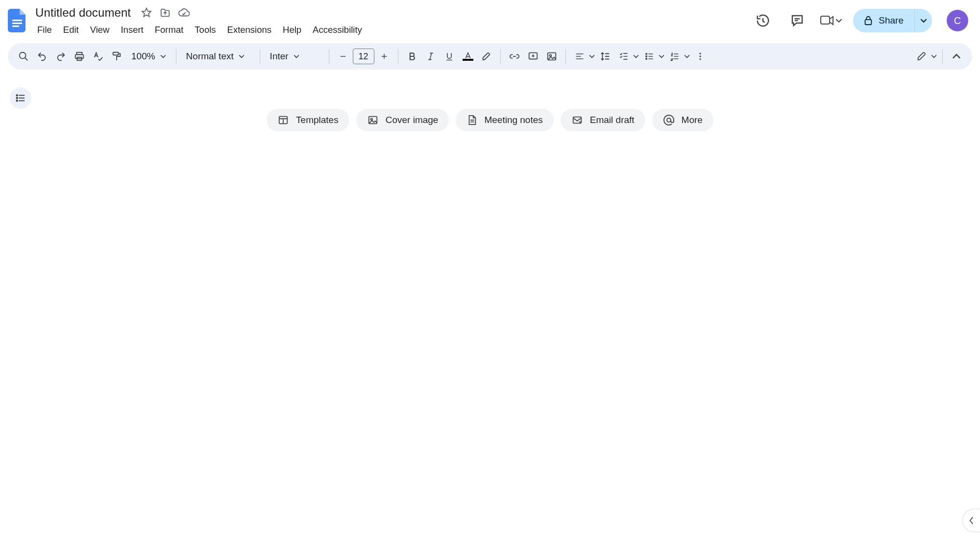 Image resolution: width=980 pixels, height=546 pixels. I want to click on menu-format: Format, so click(170, 30).